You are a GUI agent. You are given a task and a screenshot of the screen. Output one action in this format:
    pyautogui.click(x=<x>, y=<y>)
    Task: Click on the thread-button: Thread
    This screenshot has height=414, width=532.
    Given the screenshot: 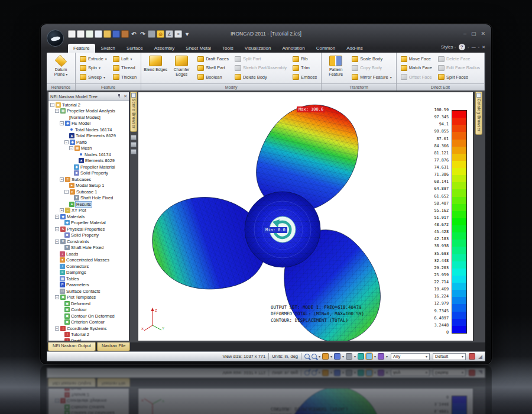 What is the action you would take?
    pyautogui.click(x=125, y=68)
    